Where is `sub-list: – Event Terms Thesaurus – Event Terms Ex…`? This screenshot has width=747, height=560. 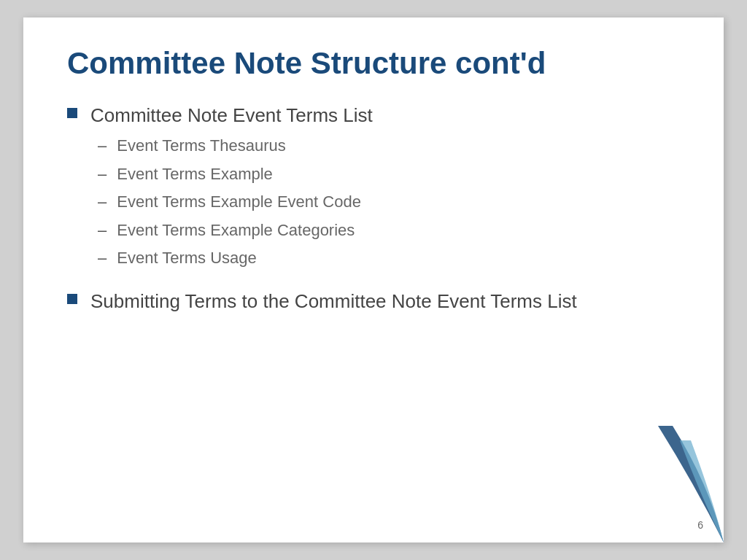 sub-list: – Event Terms Thesaurus – Event Terms Ex… is located at coordinates (232, 203).